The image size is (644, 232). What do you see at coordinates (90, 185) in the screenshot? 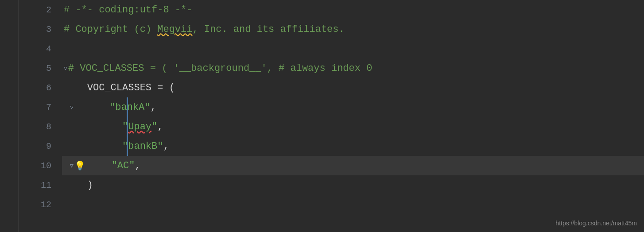
I see `close-paren-11: )` at bounding box center [90, 185].